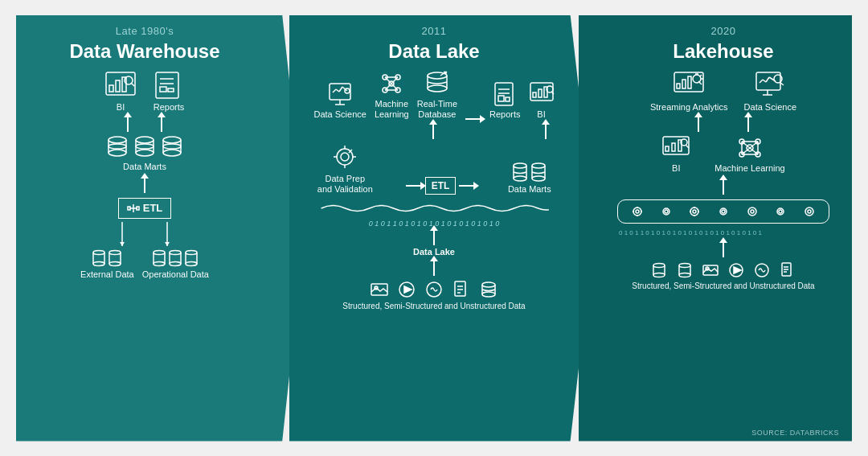 The image size is (868, 456). Describe the element at coordinates (121, 85) in the screenshot. I see `bi-icon` at that location.